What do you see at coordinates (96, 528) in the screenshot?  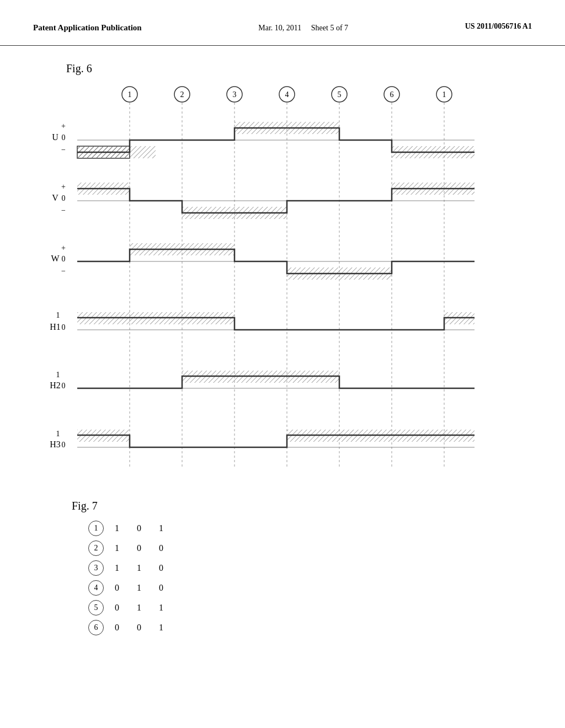 I see `sector-circle: 1` at bounding box center [96, 528].